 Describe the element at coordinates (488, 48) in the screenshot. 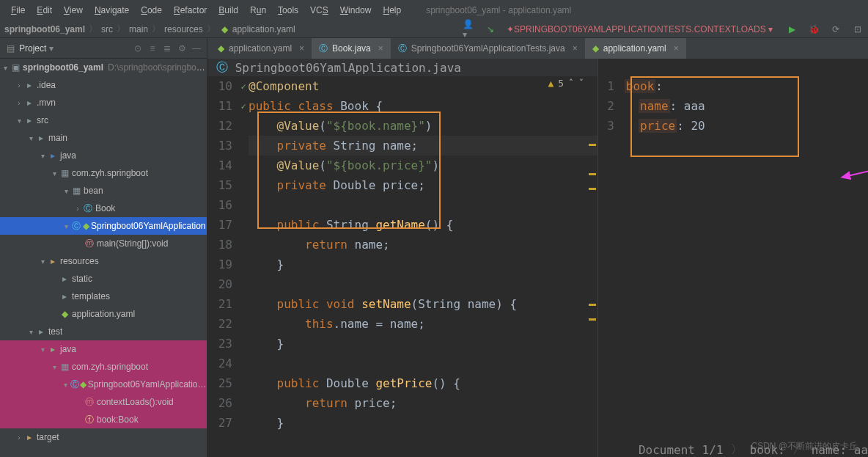

I see `tab: ⒸSpringboot06YamlApplicationTests.java×` at that location.